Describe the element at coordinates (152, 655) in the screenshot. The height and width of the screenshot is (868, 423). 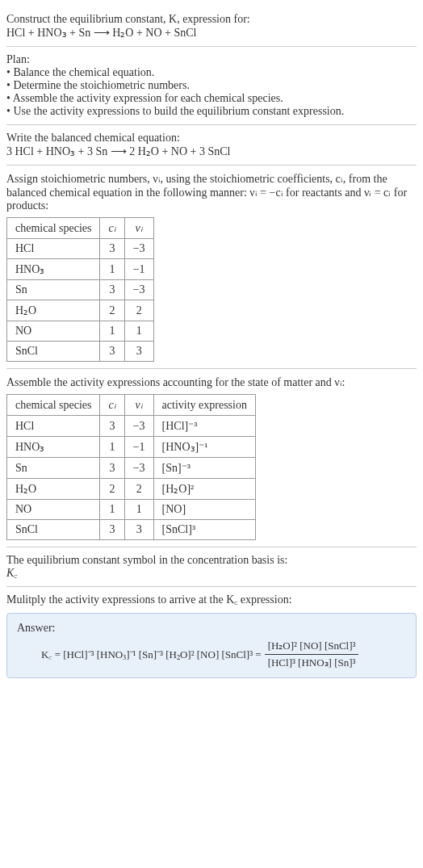
I see `kc-lhs: K꜀ = [HCl]⁻³ [HNO₃]⁻¹ [Sn]⁻³ [H₂O]² [NO]…` at that location.